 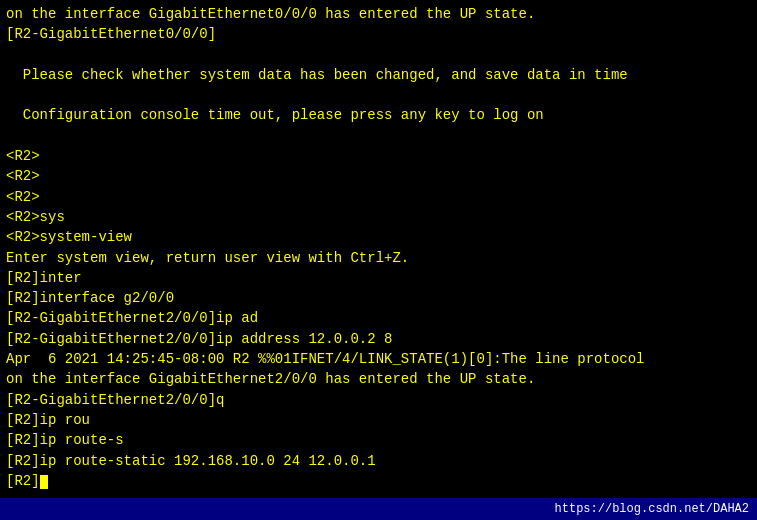 What do you see at coordinates (378, 461) in the screenshot?
I see `terminal-line: [R2]ip route-static 192.168.10.0 24 12.0…` at bounding box center [378, 461].